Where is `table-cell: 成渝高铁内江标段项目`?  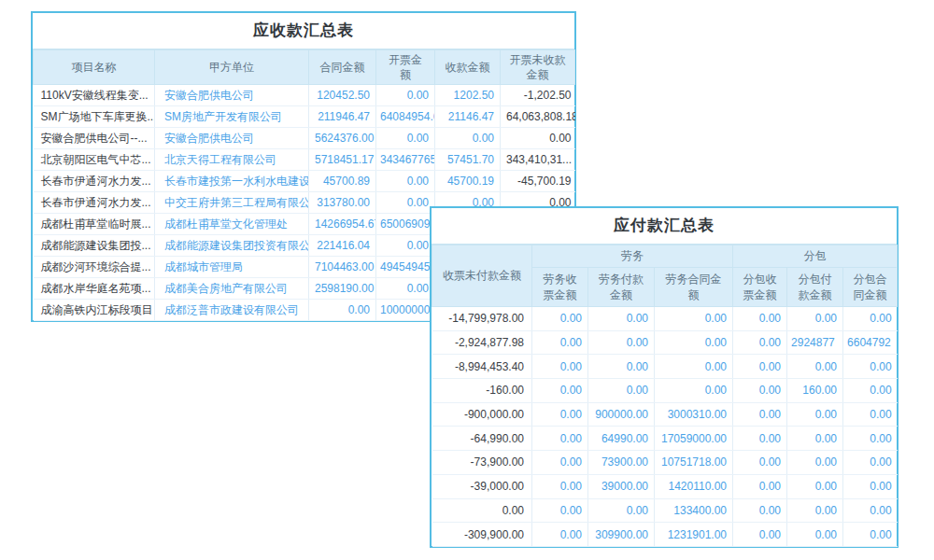
table-cell: 成渝高铁内江标段项目 is located at coordinates (94, 310).